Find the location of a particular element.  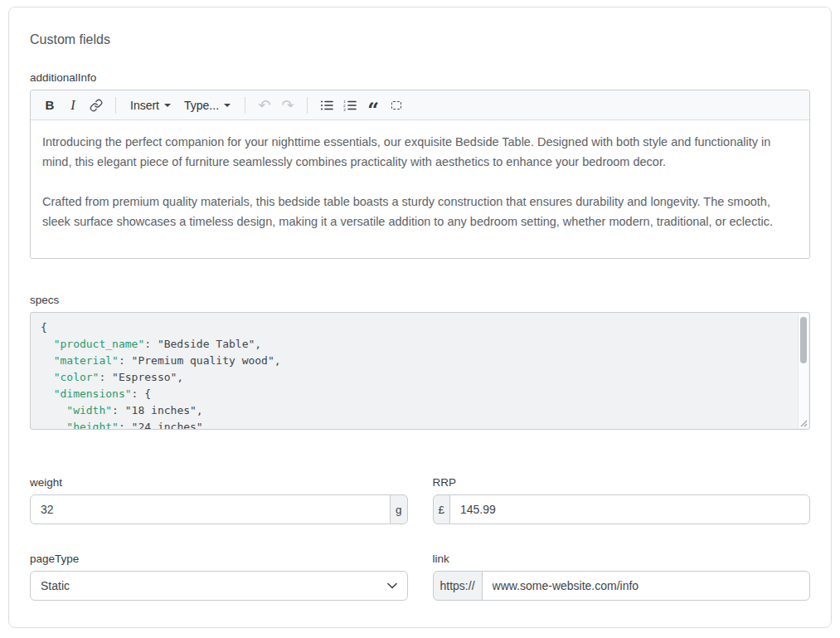

bullet-list-icon is located at coordinates (327, 105).